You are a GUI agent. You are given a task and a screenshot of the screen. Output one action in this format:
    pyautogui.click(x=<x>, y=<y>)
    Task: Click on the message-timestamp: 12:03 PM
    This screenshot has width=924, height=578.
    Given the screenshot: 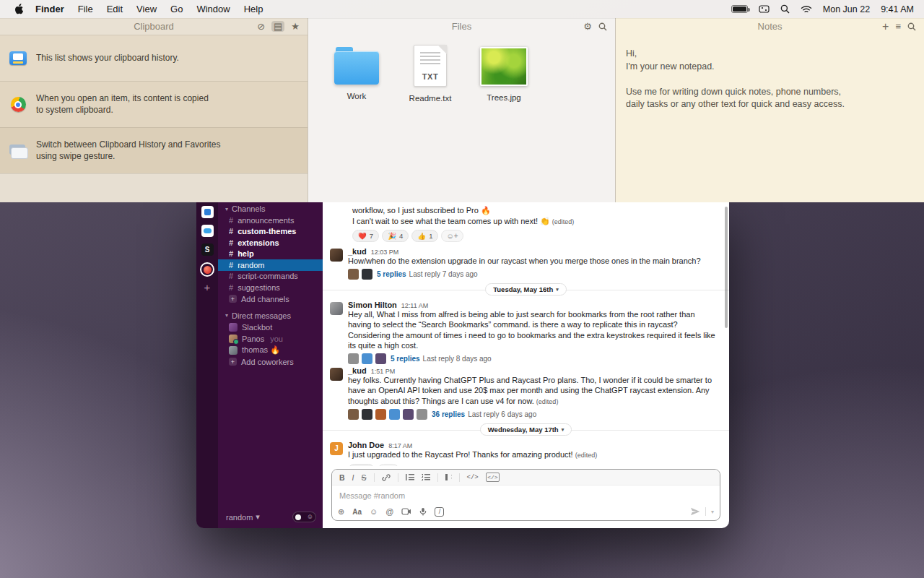 What is the action you would take?
    pyautogui.click(x=385, y=252)
    